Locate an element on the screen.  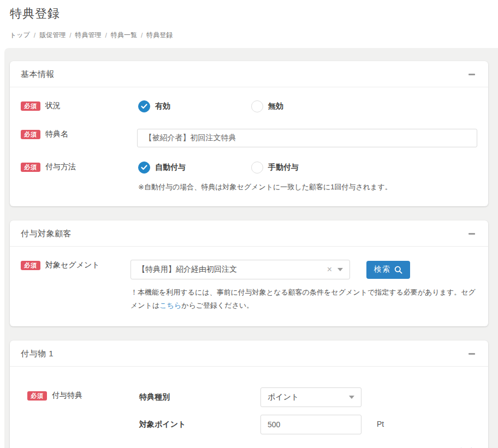
breadcrumb: トップ / 販促管理 / 特典管理 / 特典一覧 / 特典登録 is located at coordinates (254, 35).